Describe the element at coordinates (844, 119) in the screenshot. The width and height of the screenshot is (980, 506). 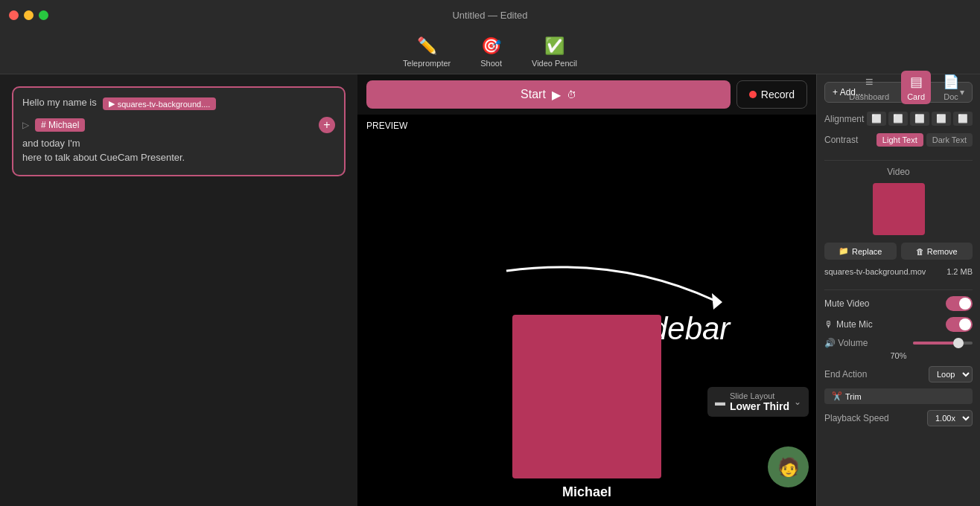
I see `alignment-label: Alignment` at that location.